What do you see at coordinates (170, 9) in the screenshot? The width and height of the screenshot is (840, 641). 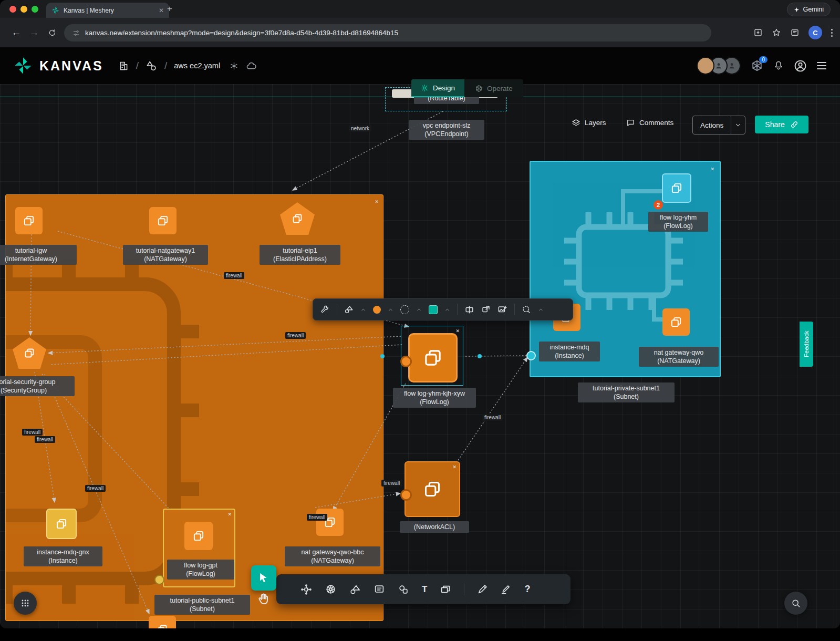 I see `new-tab-button: +` at bounding box center [170, 9].